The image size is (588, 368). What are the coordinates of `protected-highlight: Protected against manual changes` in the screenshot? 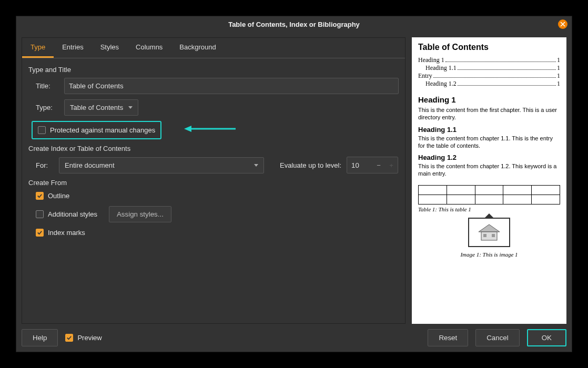 It's located at (97, 130).